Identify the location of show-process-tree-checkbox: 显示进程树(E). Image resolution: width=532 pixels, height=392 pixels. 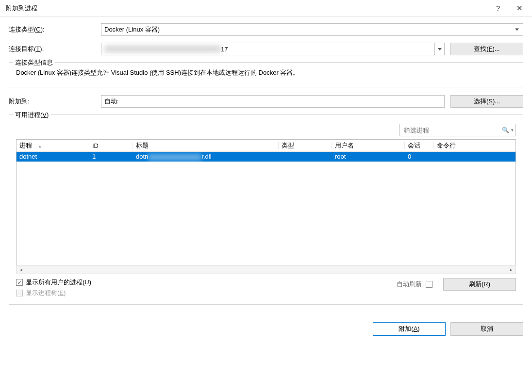
(206, 293).